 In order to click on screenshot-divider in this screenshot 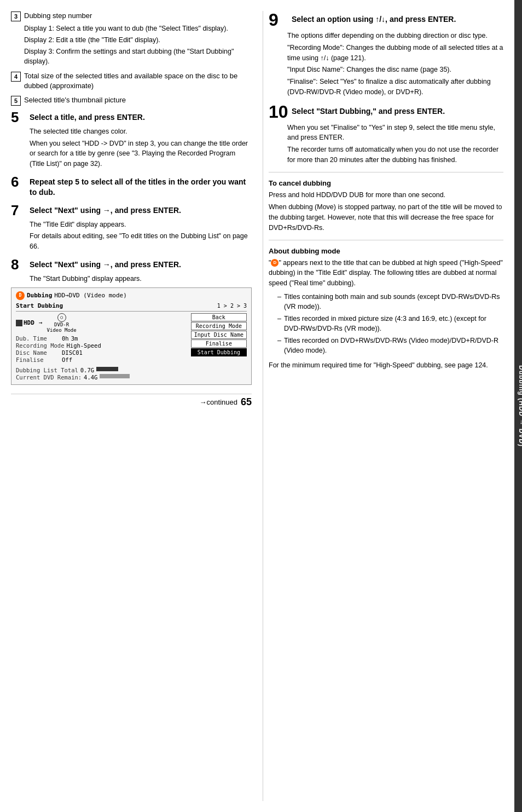, I will do `click(131, 311)`.